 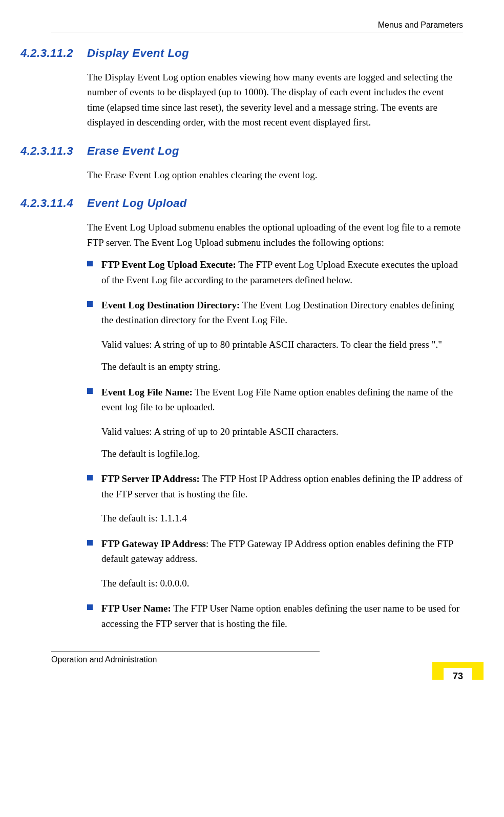 What do you see at coordinates (154, 544) in the screenshot?
I see `bullet-label-5: FTP Gateway IP Address` at bounding box center [154, 544].